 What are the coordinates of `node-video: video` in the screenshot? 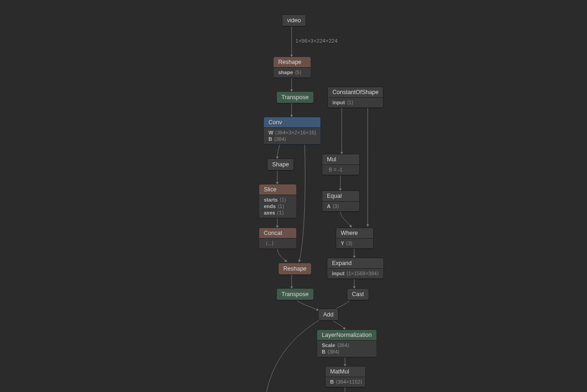 It's located at (294, 20).